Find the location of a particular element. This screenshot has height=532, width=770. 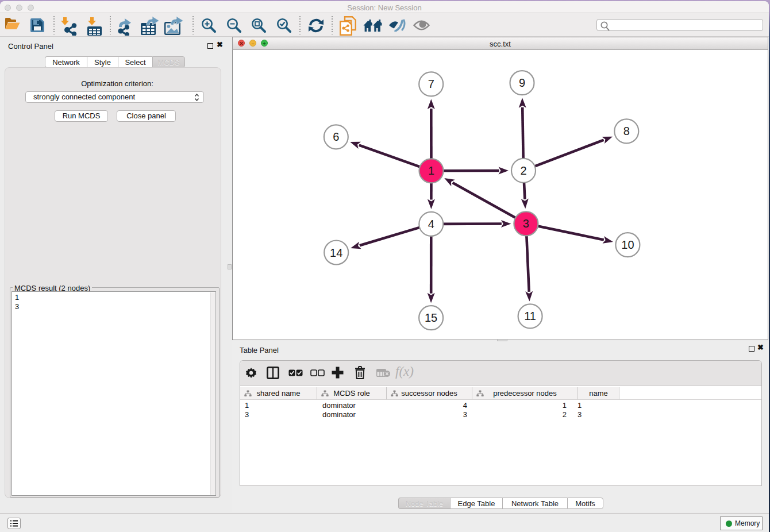

svg-text: 14 is located at coordinates (336, 253).